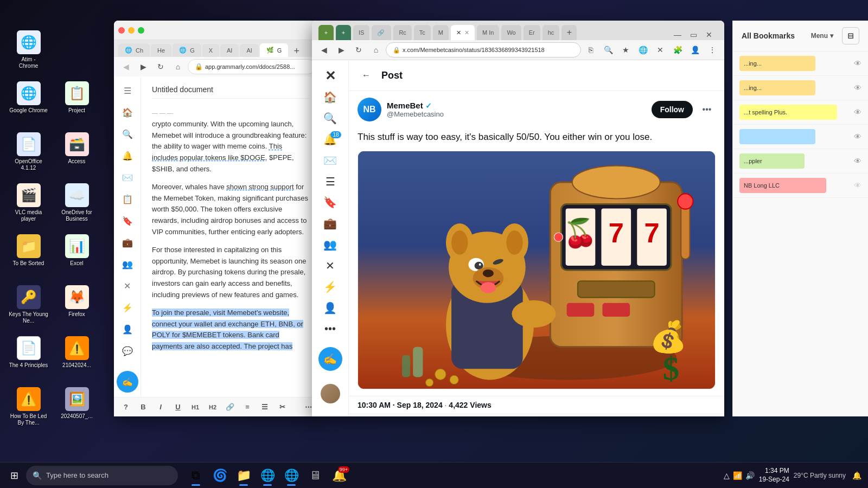  Describe the element at coordinates (774, 475) in the screenshot. I see `taskbar-clock: 1:34 PM 19-Sep-24` at that location.